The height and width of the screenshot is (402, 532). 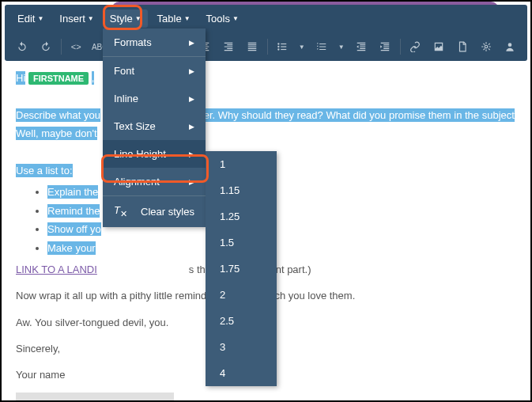 I want to click on align-right-button, so click(x=228, y=47).